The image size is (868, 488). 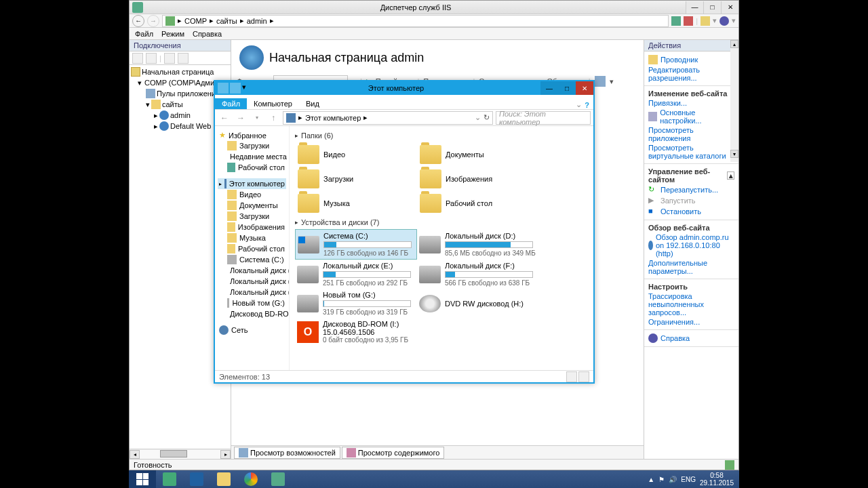 I want to click on nav-drive-g: Новый том (G:), so click(x=252, y=303).